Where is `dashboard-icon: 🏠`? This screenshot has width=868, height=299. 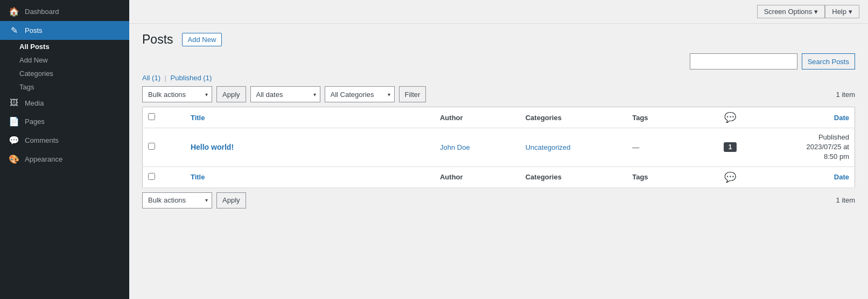
dashboard-icon: 🏠 is located at coordinates (14, 12).